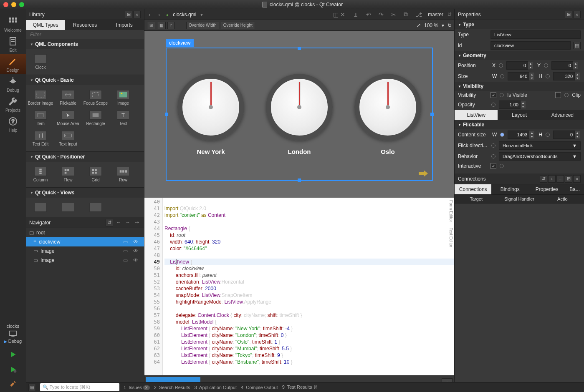 This screenshot has width=584, height=392. I want to click on nav-back-button: ←, so click(119, 222).